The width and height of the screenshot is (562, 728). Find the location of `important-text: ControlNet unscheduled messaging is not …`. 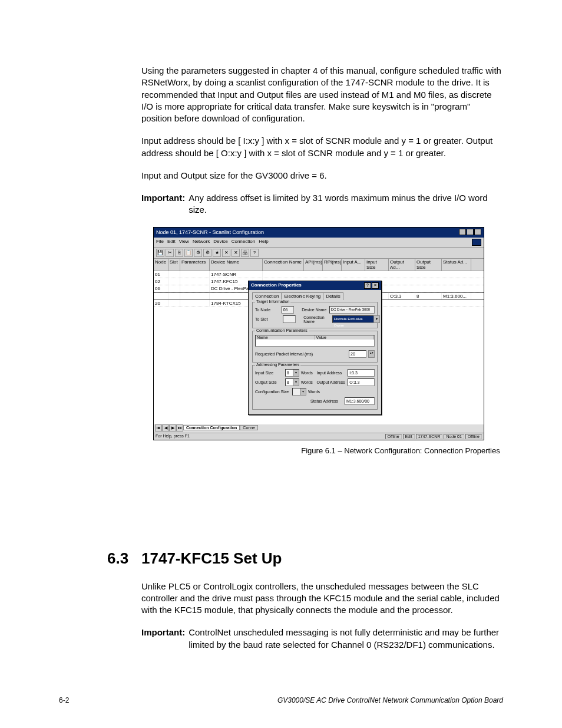

important-text: ControlNet unscheduled messaging is not … is located at coordinates (346, 639).